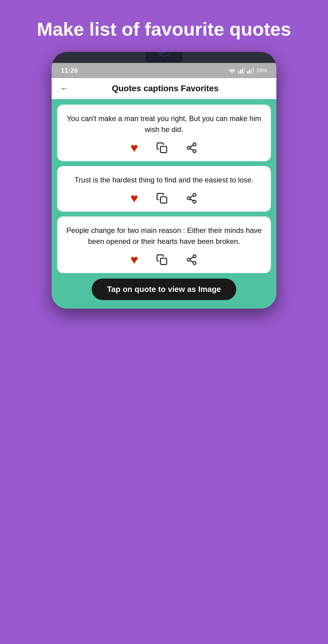 The image size is (328, 644). Describe the element at coordinates (164, 54) in the screenshot. I see `camera-lens` at that location.